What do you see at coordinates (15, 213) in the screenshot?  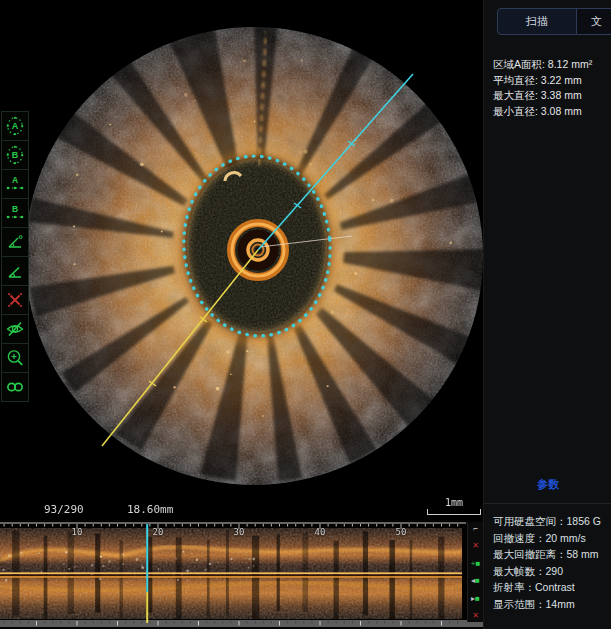 I see `diameter-b-tool: B` at bounding box center [15, 213].